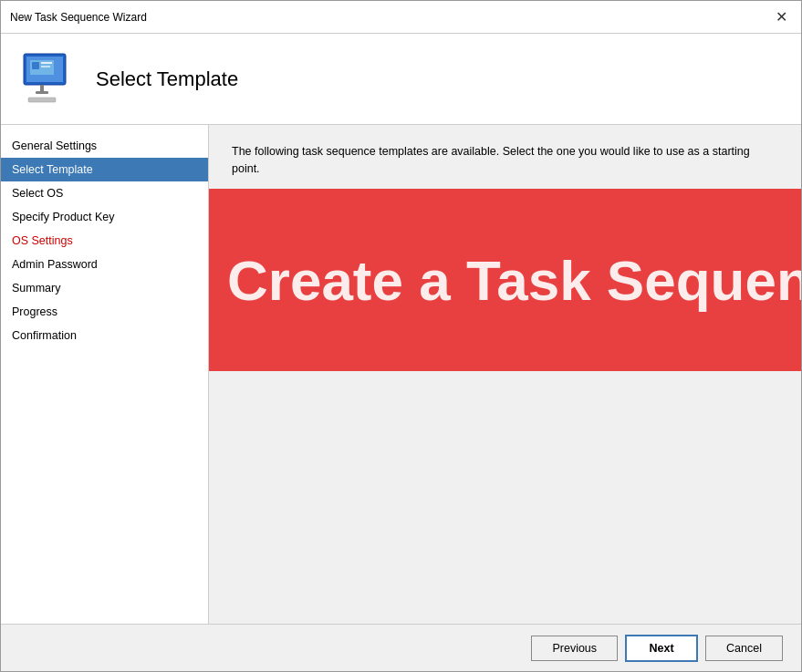 This screenshot has width=802, height=672. What do you see at coordinates (167, 79) in the screenshot?
I see `page-title: Select Template` at bounding box center [167, 79].